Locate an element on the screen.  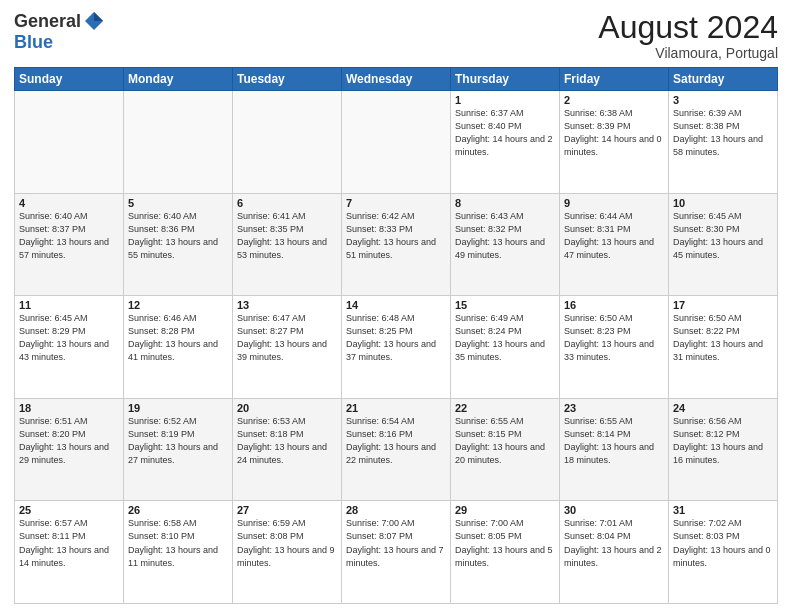
day-number: 12 is located at coordinates (178, 305).